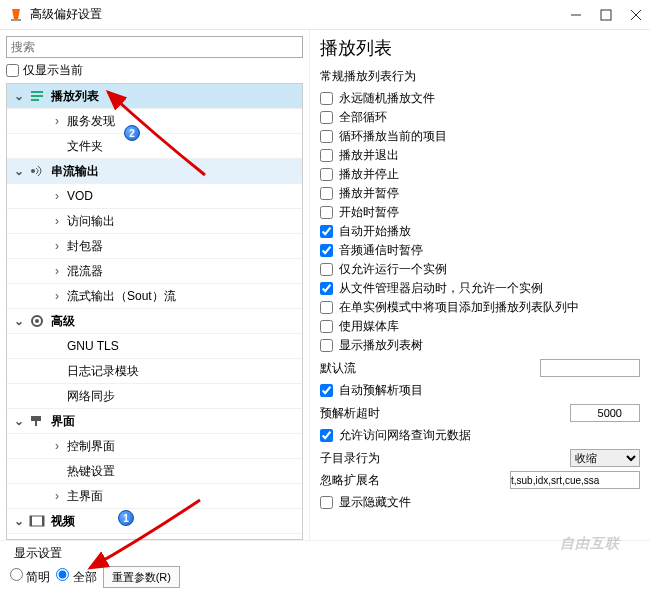 The height and width of the screenshot is (593, 650). Describe the element at coordinates (154, 122) in the screenshot. I see `tree-item: ›服务发现` at that location.